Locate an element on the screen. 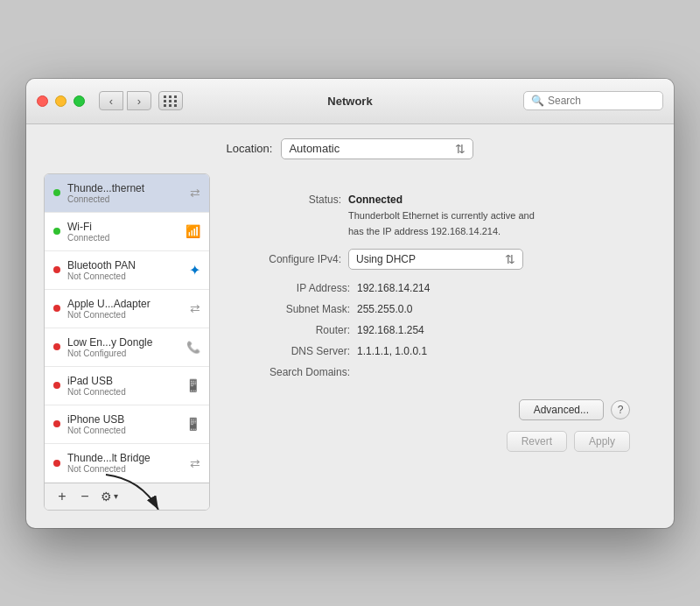 This screenshot has height=606, width=700. traffic-lights is located at coordinates (61, 102).